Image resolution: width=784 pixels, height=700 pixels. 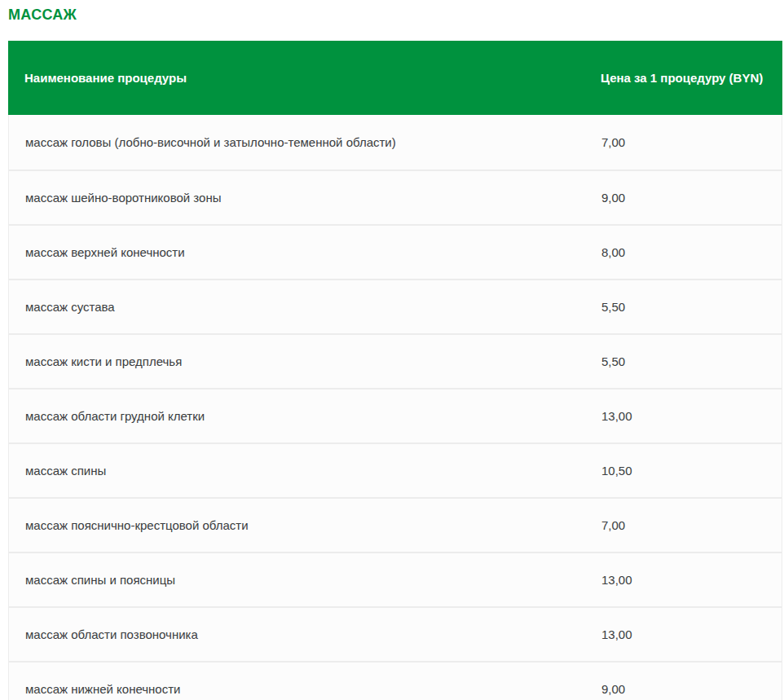 What do you see at coordinates (305, 580) in the screenshot?
I see `procedure-name: массаж спины и поясницы` at bounding box center [305, 580].